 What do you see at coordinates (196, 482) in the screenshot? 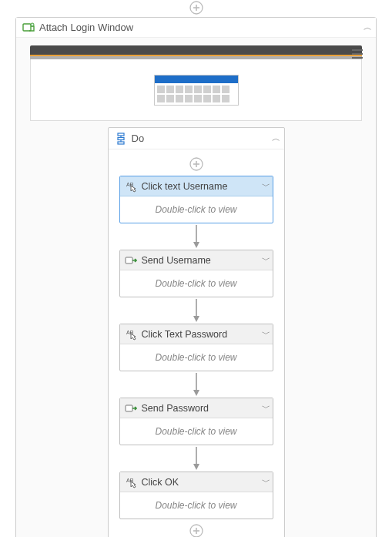
I see `activity-header: AB Click OK ﹀` at bounding box center [196, 482].